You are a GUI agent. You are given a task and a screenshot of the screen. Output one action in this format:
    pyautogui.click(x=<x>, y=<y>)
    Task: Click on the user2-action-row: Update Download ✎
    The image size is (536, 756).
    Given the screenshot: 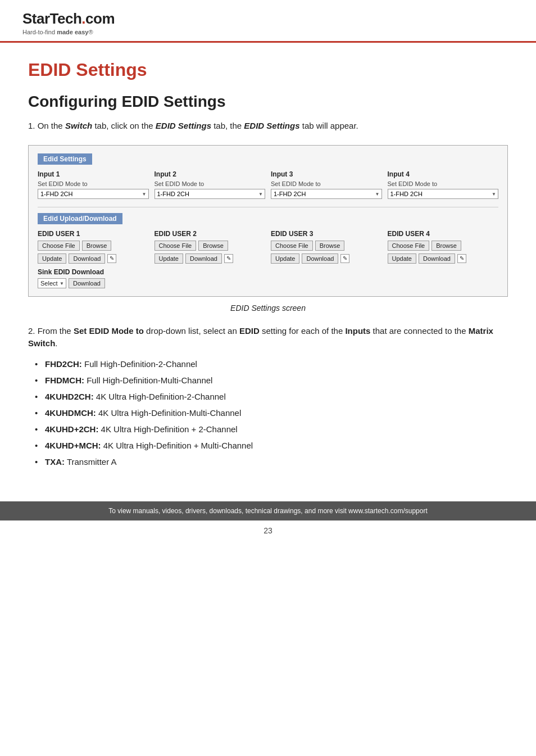 What is the action you would take?
    pyautogui.click(x=210, y=259)
    